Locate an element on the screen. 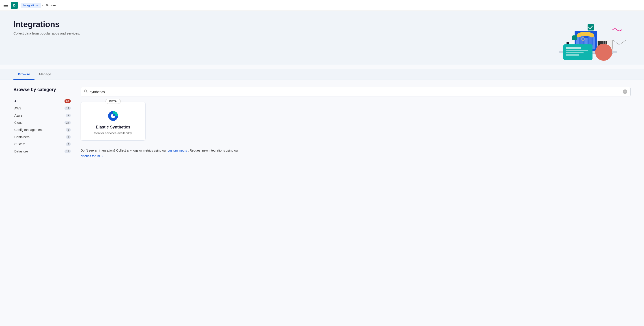 This screenshot has height=326, width=644. beta-badge: BETA is located at coordinates (113, 101).